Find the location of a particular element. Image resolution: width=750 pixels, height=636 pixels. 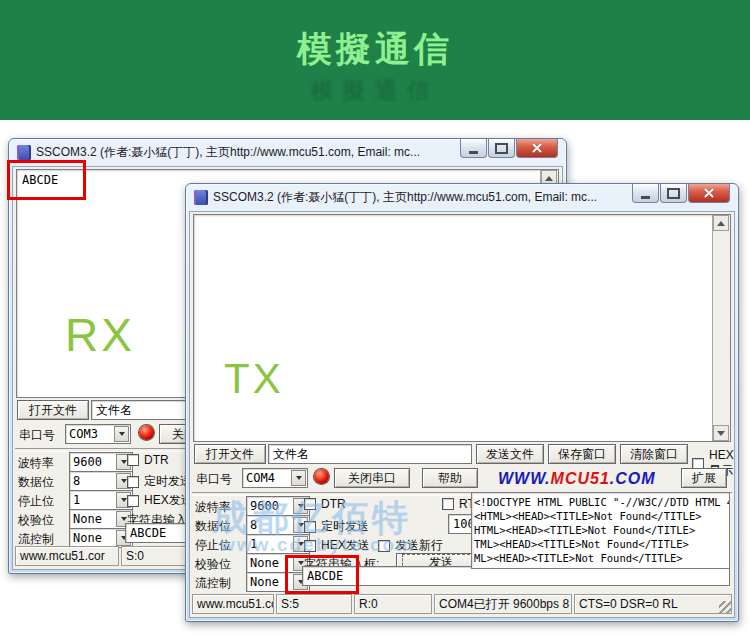

tx-status-signals: CTS=0 DSR=0 RL is located at coordinates (653, 604).